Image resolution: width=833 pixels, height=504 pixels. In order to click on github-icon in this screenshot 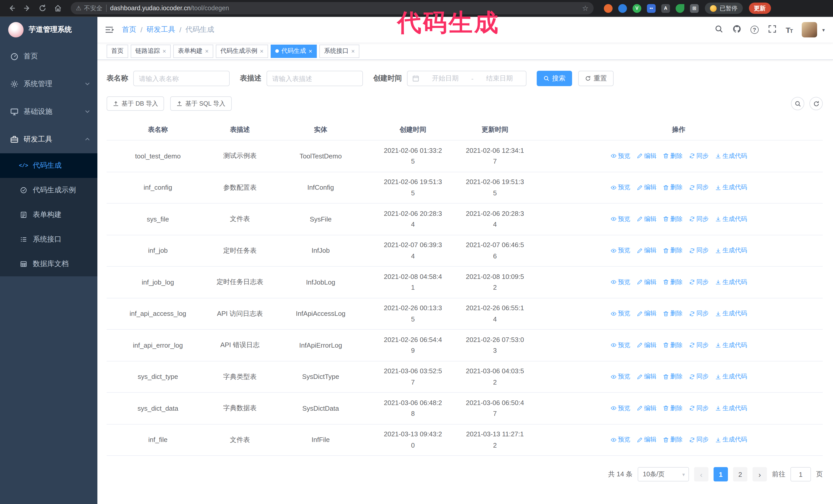, I will do `click(737, 30)`.